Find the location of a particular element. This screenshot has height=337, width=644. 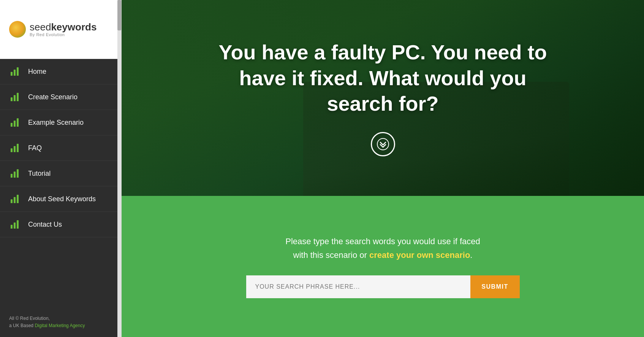

faq-icon is located at coordinates (16, 148).